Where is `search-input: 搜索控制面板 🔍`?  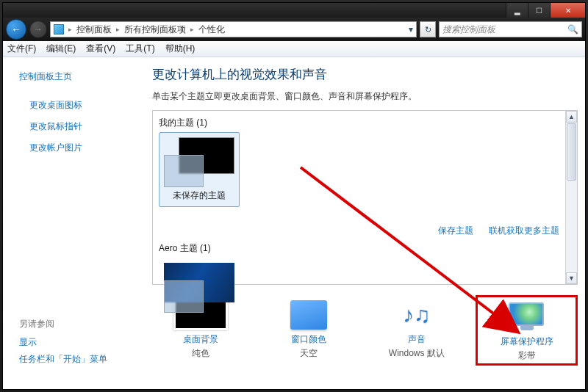 search-input: 搜索控制面板 🔍 is located at coordinates (510, 29).